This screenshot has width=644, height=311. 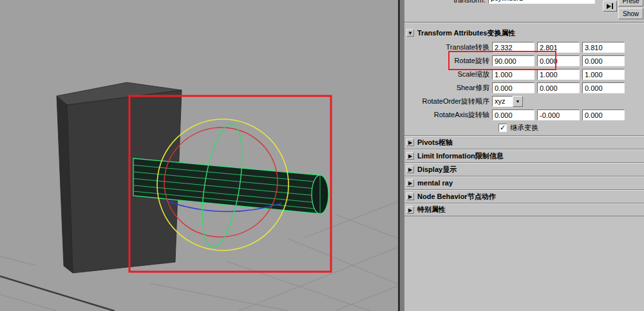 What do you see at coordinates (524, 75) in the screenshot?
I see `scale-row: Scale缩放` at bounding box center [524, 75].